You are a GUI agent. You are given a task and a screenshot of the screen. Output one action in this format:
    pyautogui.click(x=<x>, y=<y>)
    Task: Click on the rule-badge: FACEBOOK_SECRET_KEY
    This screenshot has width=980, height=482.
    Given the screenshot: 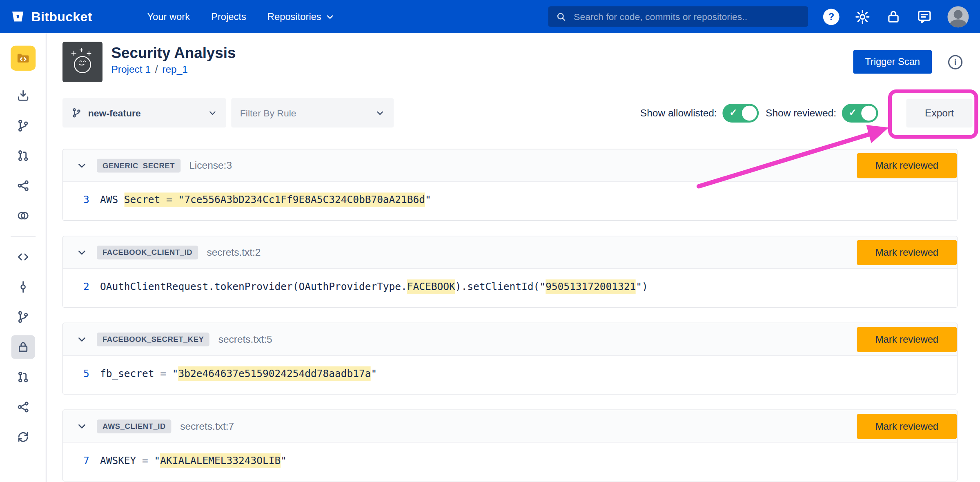 What is the action you would take?
    pyautogui.click(x=153, y=339)
    